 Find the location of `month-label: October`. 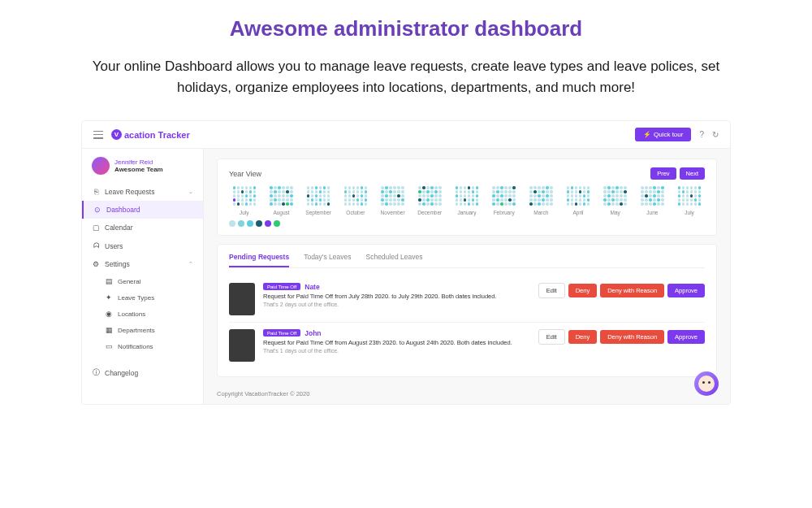

month-label: October is located at coordinates (356, 213).